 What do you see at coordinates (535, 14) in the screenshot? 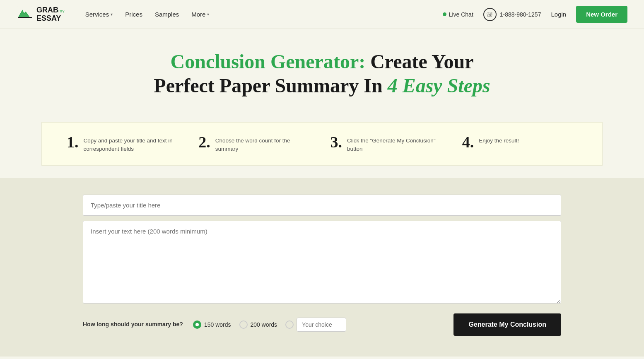
I see `nav-right: Live Chat ☏ 1-888-980-1257 Login New Ord…` at bounding box center [535, 14].